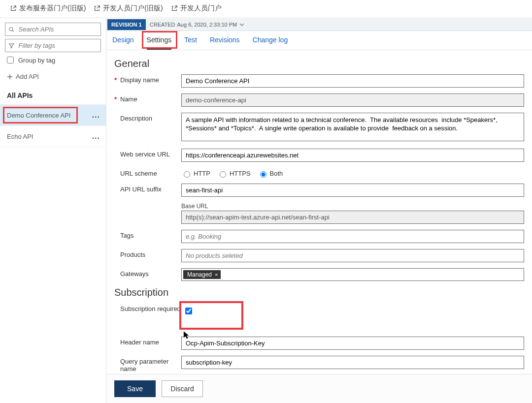 The height and width of the screenshot is (403, 532). I want to click on footer-bar: Save Discard, so click(319, 389).